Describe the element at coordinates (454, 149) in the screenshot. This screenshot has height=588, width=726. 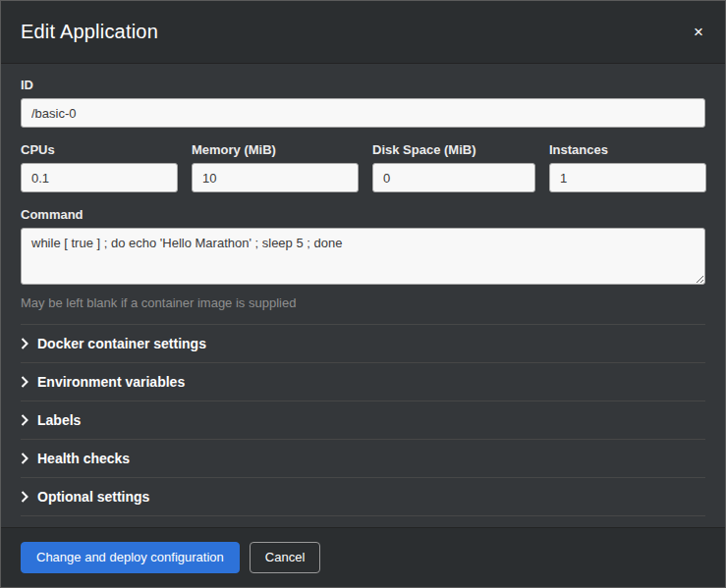
I see `disk-label: Disk Space (MiB)` at that location.